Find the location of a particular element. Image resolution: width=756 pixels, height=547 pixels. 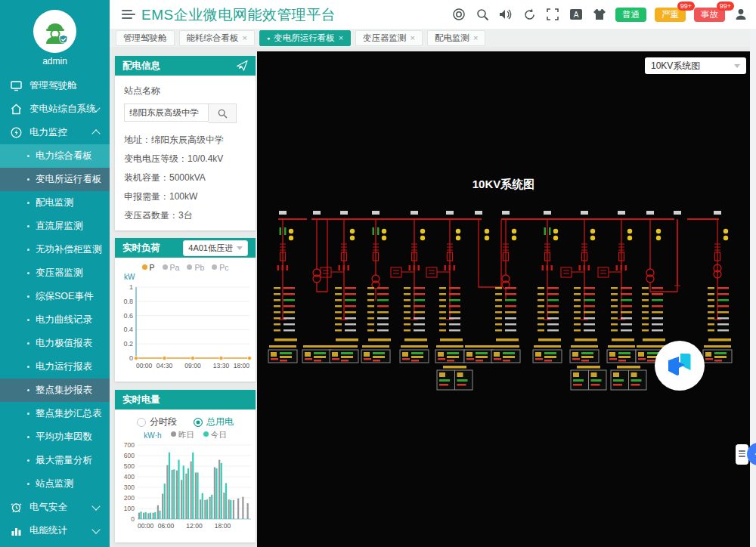

svg-text: 04:30 is located at coordinates (165, 366).